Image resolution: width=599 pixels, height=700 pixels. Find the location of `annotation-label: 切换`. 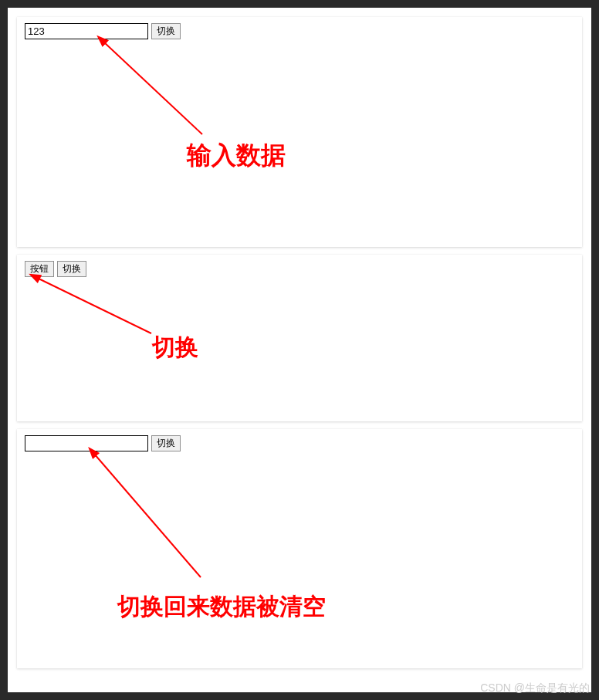

annotation-label: 切换 is located at coordinates (175, 347).